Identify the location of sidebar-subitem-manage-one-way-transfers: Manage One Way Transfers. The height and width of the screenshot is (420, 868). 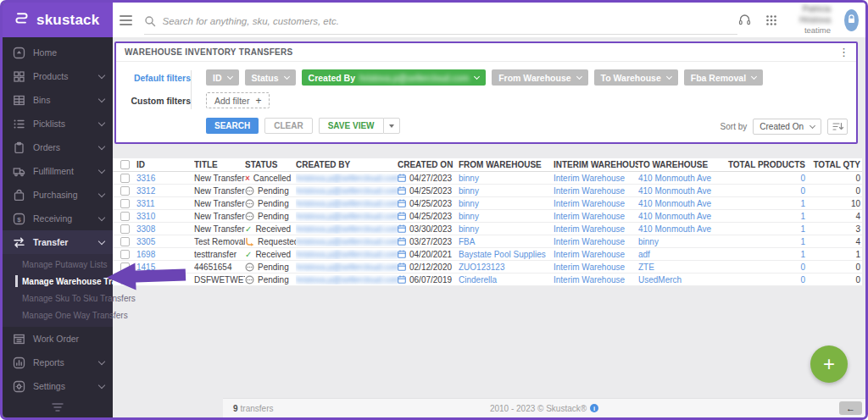
(58, 315).